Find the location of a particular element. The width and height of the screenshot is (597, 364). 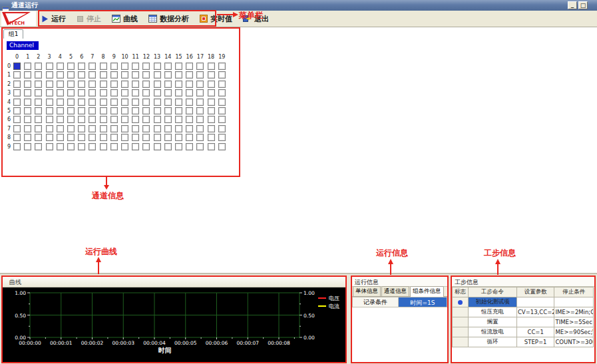

step-command-cell: 初始化测试项 is located at coordinates (493, 302).